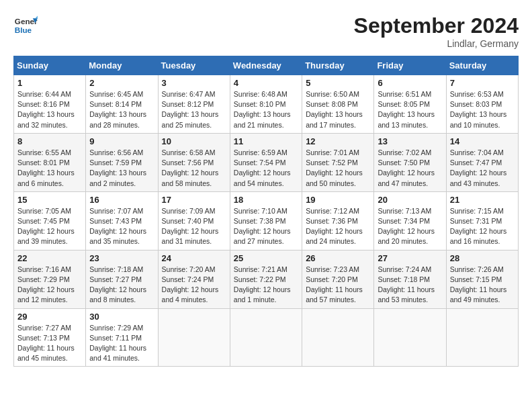 Image resolution: width=532 pixels, height=411 pixels. I want to click on day-number: 24, so click(194, 258).